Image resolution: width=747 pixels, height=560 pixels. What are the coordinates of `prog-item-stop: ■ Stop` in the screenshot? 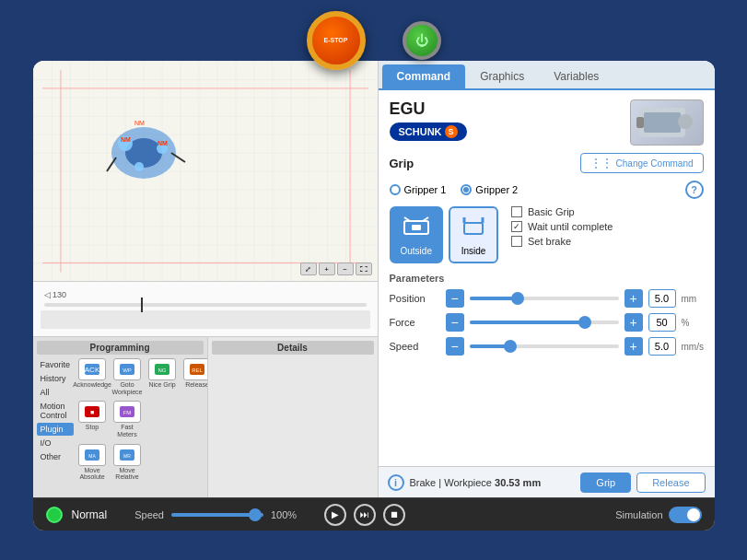 It's located at (92, 419).